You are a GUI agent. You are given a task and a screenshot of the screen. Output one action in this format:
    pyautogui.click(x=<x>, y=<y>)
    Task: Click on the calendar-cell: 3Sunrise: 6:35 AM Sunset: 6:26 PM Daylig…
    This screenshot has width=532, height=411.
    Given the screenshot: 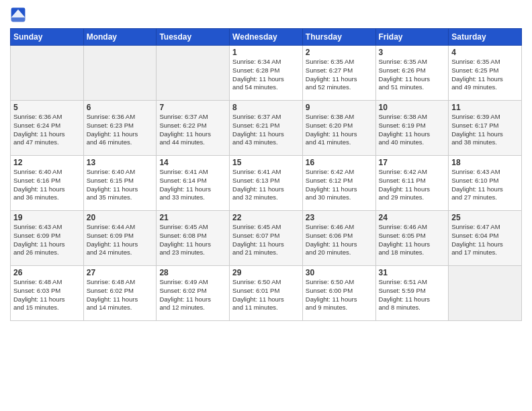 What is the action you would take?
    pyautogui.click(x=412, y=73)
    